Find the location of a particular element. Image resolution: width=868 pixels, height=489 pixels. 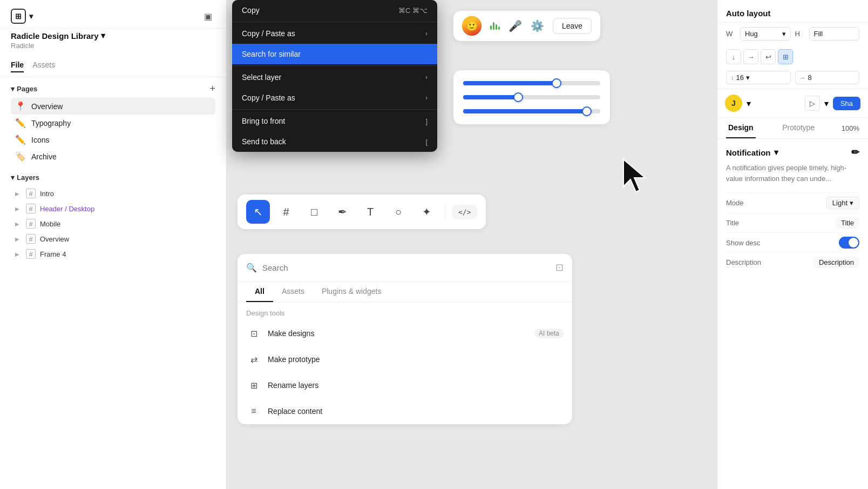

menu-item-search-similar: Search for similar is located at coordinates (335, 54).